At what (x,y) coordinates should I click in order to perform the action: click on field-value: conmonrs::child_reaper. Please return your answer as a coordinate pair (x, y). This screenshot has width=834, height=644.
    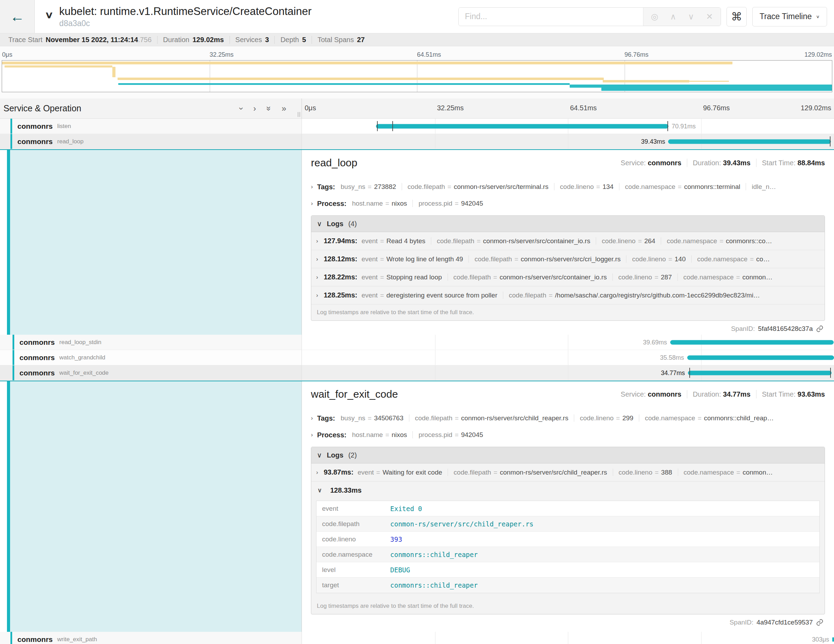
    Looking at the image, I should click on (434, 585).